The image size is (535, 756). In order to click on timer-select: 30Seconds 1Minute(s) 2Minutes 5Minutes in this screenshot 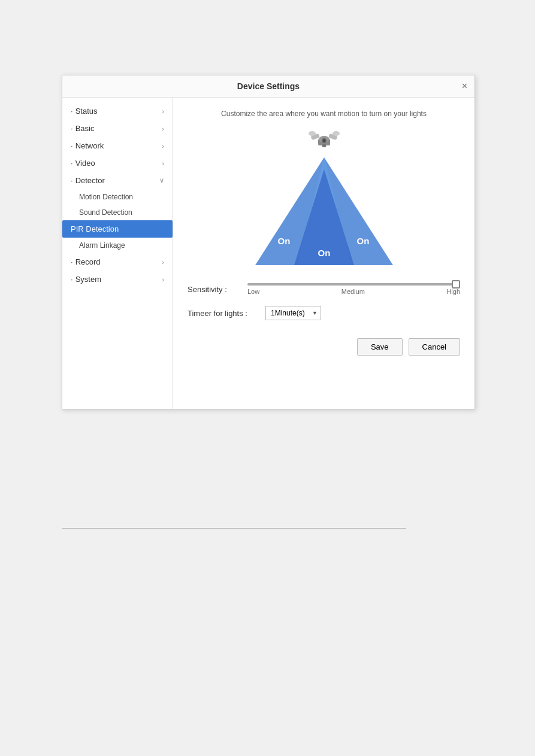, I will do `click(294, 313)`.